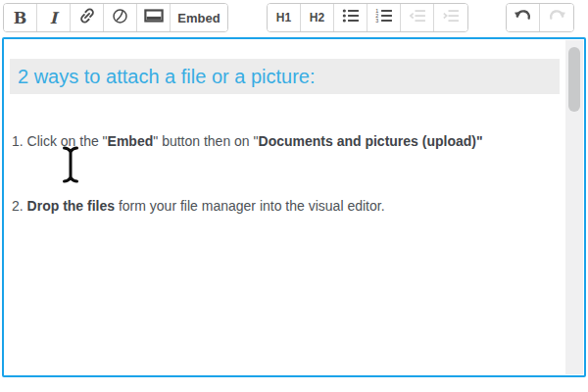 Image resolution: width=588 pixels, height=392 pixels. I want to click on bold-icon: B, so click(21, 18).